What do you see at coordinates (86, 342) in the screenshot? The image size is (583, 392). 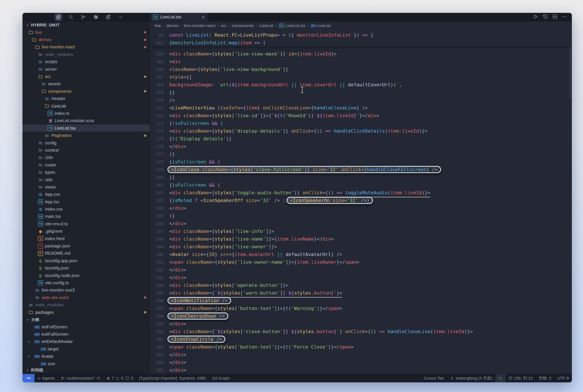 I see `outline-item: [⊘]setDefaultAvatar` at bounding box center [86, 342].